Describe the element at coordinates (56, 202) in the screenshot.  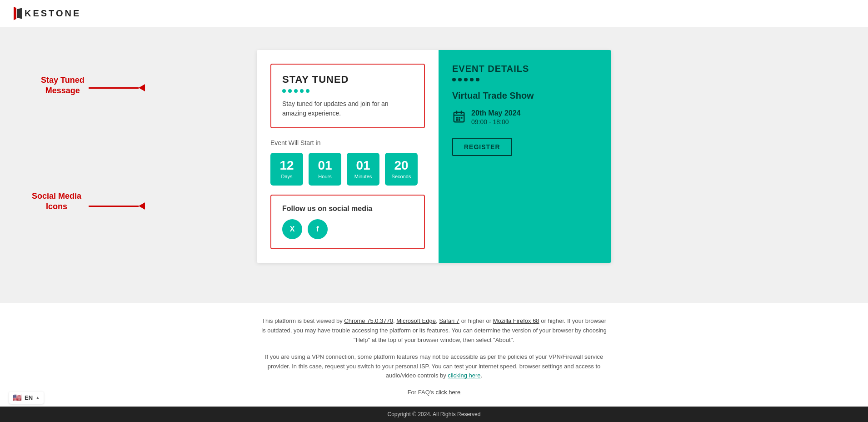
I see `social-media-annotation-label: Social MediaIcons` at that location.